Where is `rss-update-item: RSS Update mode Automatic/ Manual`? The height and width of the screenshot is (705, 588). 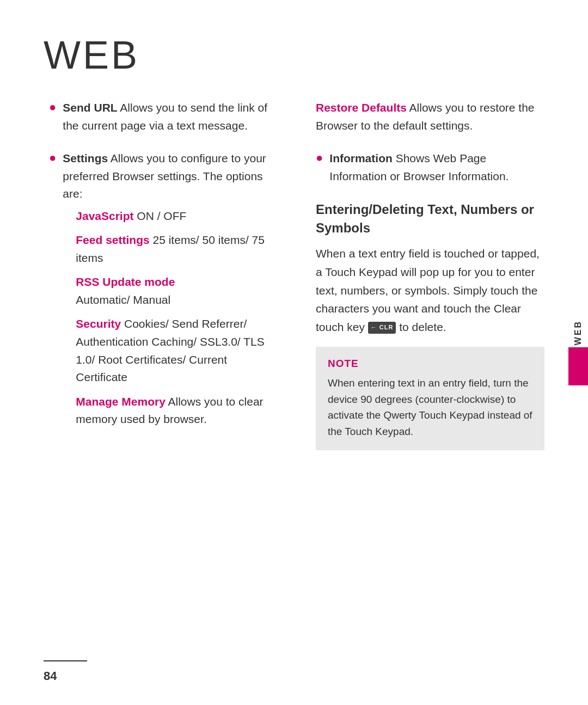
rss-update-item: RSS Update mode Automatic/ Manual is located at coordinates (176, 291).